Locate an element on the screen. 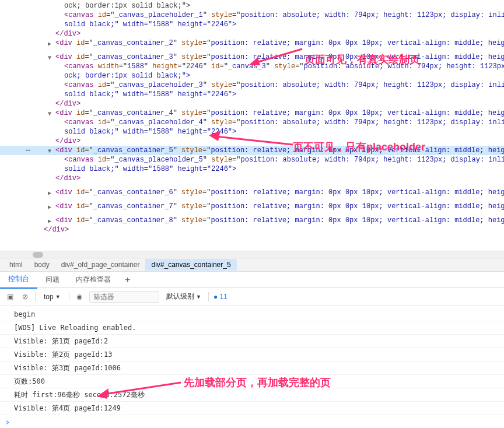 The image size is (504, 428). console-tabs: 控制台 问题 内存检查器 + is located at coordinates (252, 280).